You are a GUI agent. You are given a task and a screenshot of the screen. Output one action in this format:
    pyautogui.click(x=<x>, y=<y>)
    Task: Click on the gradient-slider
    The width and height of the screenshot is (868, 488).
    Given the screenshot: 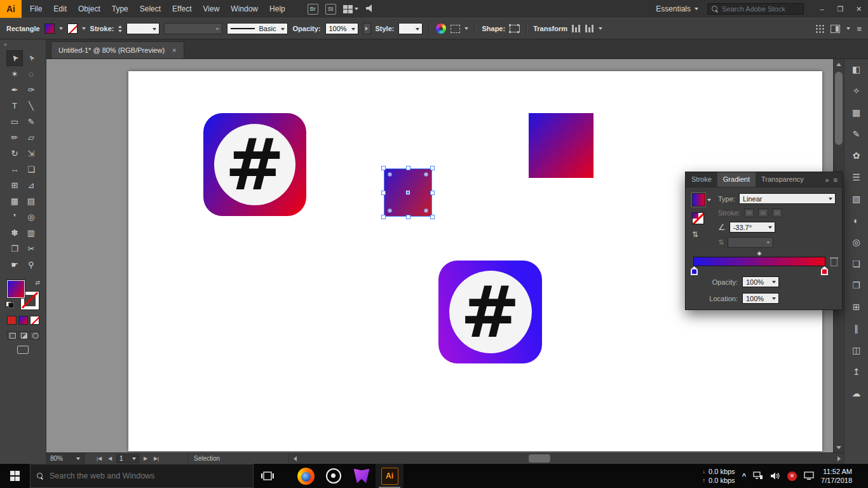 What is the action you would take?
    pyautogui.click(x=759, y=262)
    